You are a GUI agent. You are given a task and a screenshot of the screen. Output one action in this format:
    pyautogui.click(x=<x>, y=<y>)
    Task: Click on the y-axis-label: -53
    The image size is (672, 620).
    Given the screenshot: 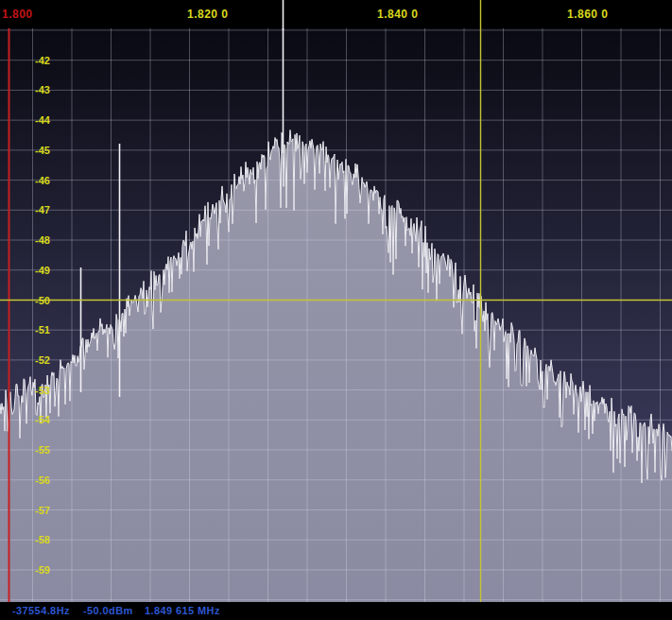 What is the action you would take?
    pyautogui.click(x=43, y=390)
    